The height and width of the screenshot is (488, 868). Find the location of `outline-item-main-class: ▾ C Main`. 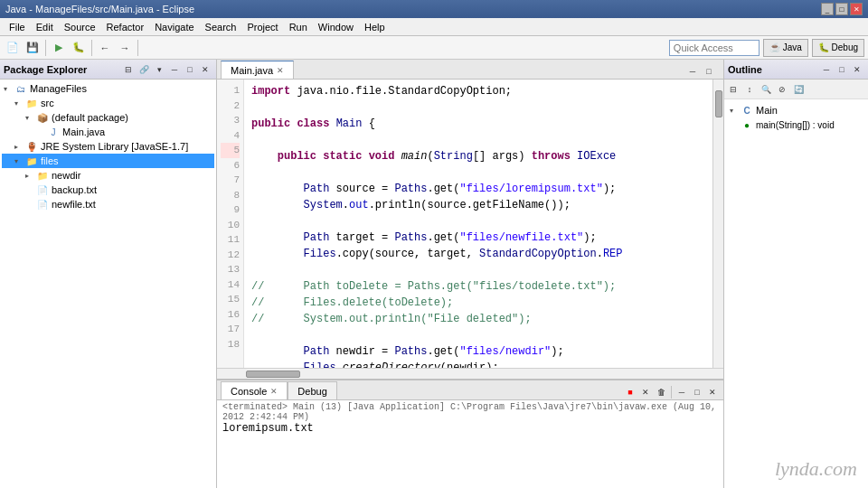

outline-item-main-class: ▾ C Main is located at coordinates (796, 110).